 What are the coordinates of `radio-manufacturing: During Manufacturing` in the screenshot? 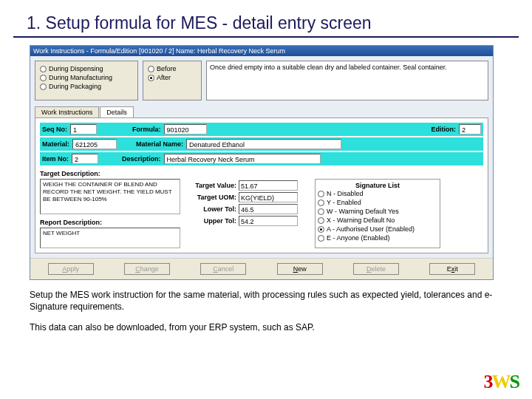 It's located at (86, 78).